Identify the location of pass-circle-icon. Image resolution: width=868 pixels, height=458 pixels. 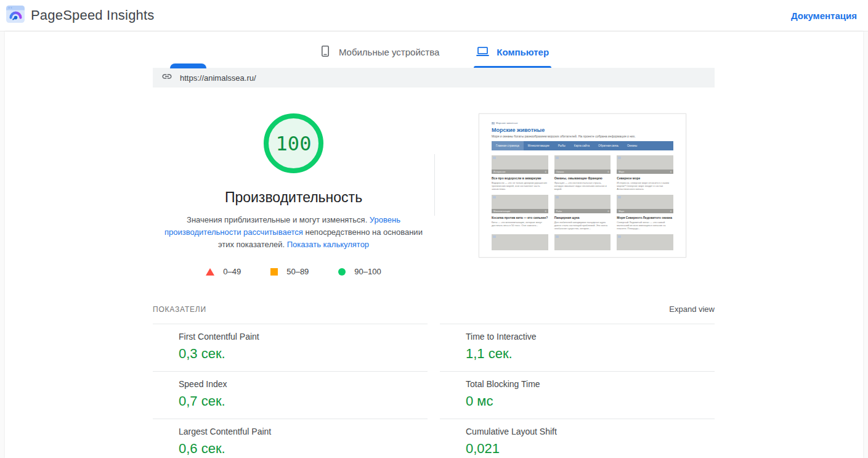
(342, 272).